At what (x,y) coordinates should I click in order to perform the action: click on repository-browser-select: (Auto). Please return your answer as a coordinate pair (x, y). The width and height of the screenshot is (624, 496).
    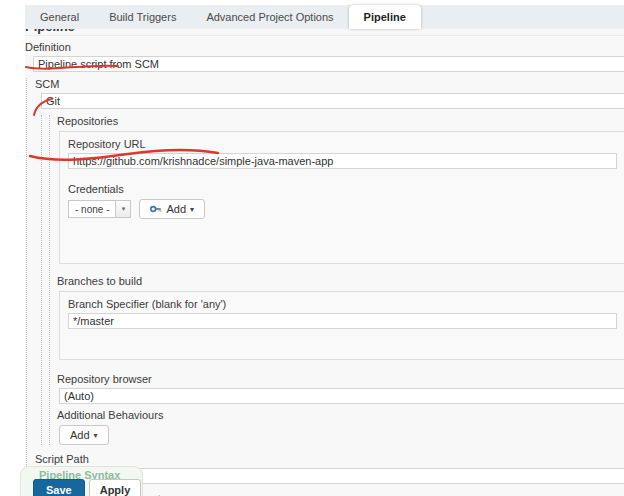
    Looking at the image, I should click on (342, 396).